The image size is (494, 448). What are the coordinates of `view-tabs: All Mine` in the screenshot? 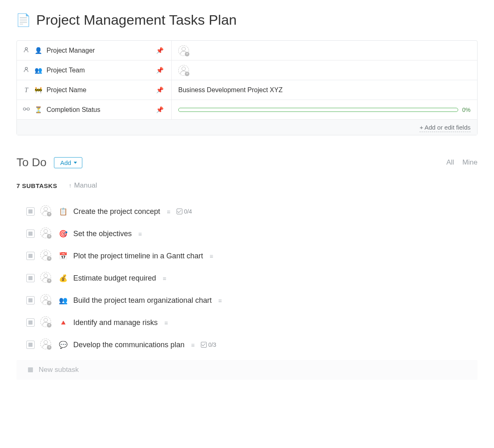 It's located at (462, 162).